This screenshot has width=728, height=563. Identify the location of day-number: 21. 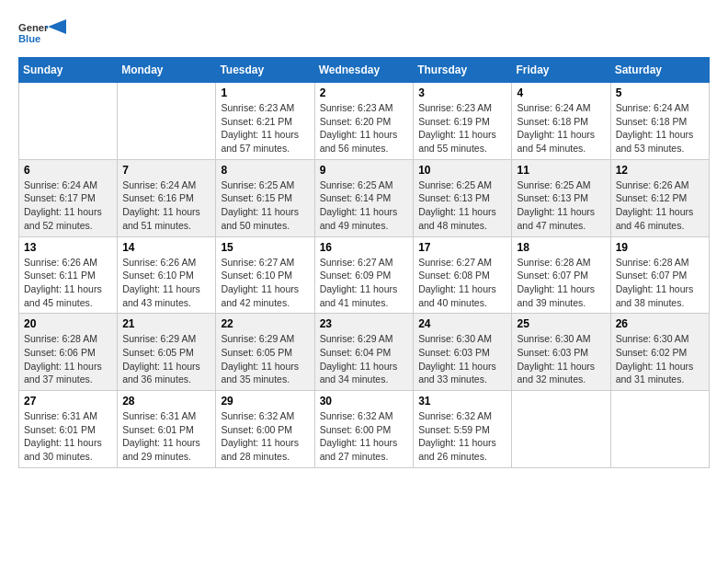
(166, 324).